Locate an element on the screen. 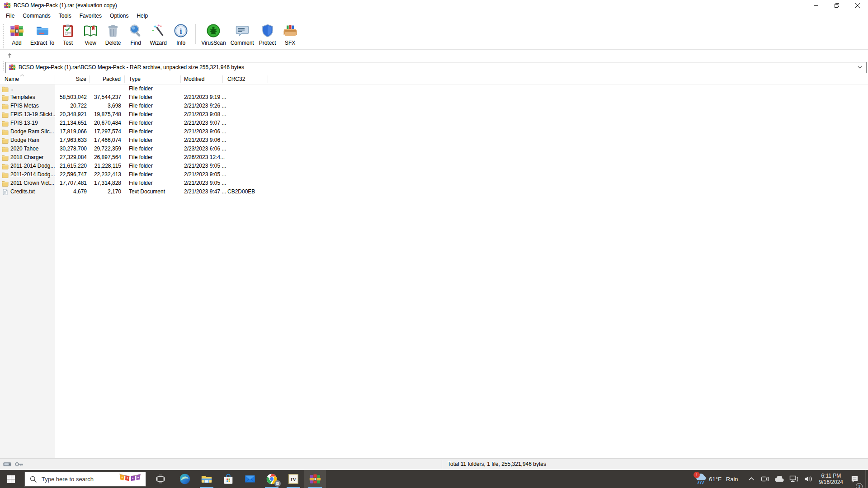 This screenshot has height=488, width=868. file-row: Credits.txt4,6792,170Text Document2/21/2… is located at coordinates (434, 192).